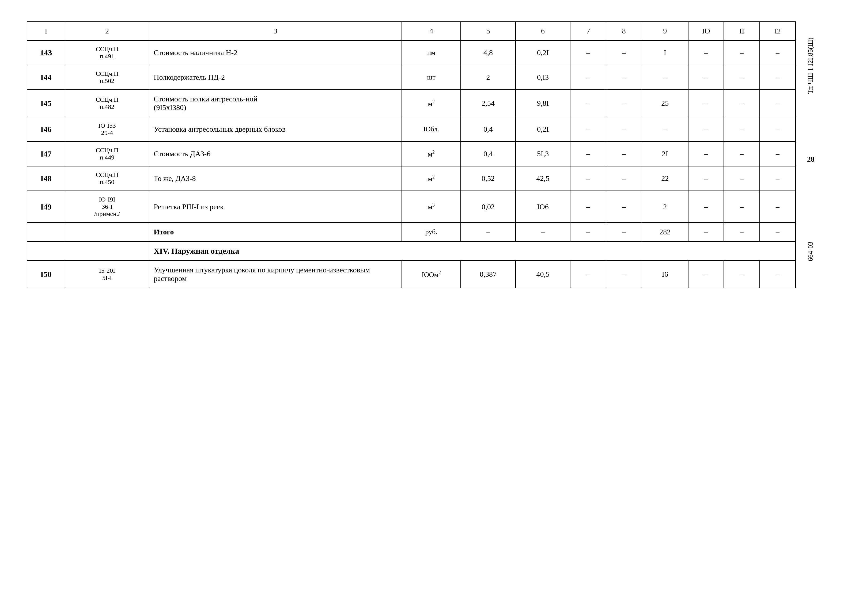 The image size is (844, 616). I want to click on row-col-9: I, so click(665, 53).